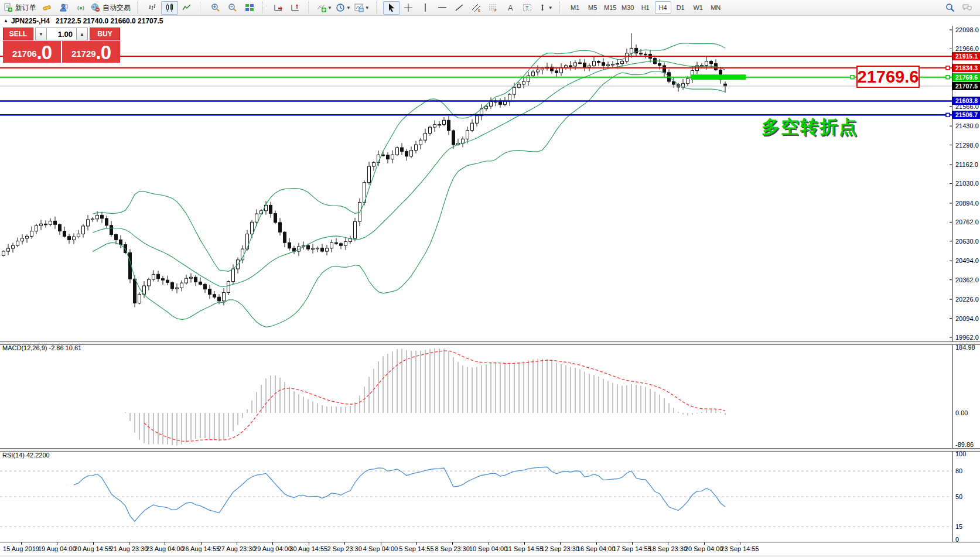  I want to click on date-label: 11 Sep 14:55, so click(525, 549).